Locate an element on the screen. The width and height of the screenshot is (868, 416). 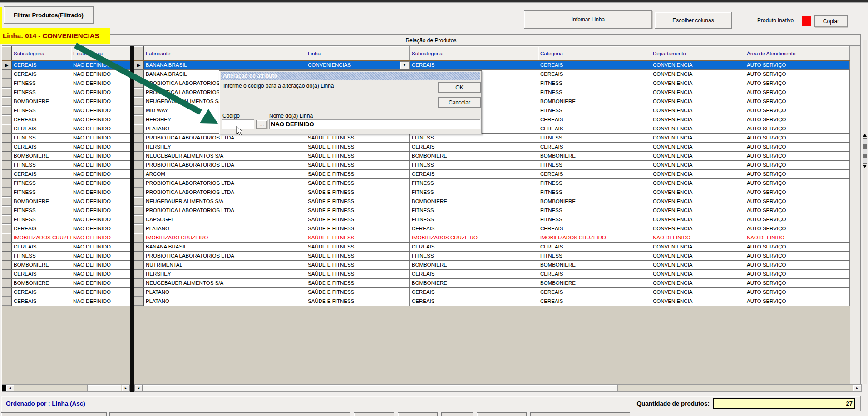
column-header-subcategoria: Subcategoria is located at coordinates (42, 54).